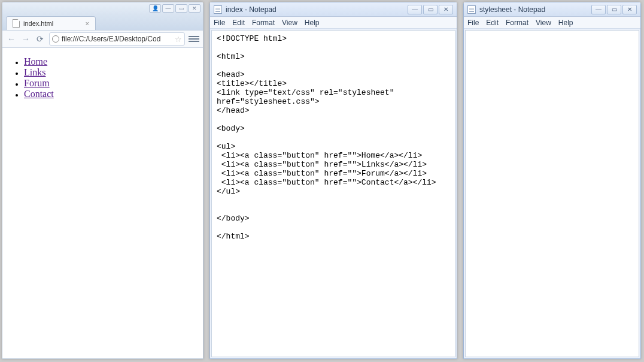 This screenshot has height=362, width=644. What do you see at coordinates (103, 78) in the screenshot?
I see `nav-link-list: Home Links Forum Contact` at bounding box center [103, 78].